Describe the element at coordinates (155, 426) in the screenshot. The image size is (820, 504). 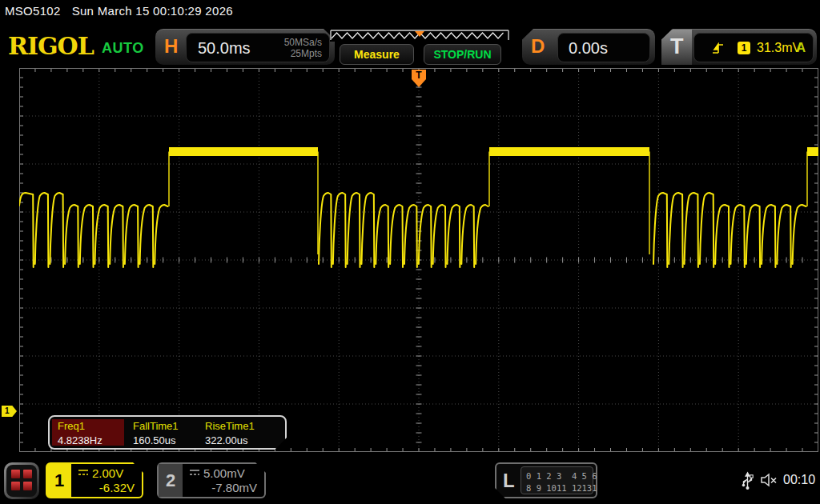
I see `measurement-label: FallTime1` at that location.